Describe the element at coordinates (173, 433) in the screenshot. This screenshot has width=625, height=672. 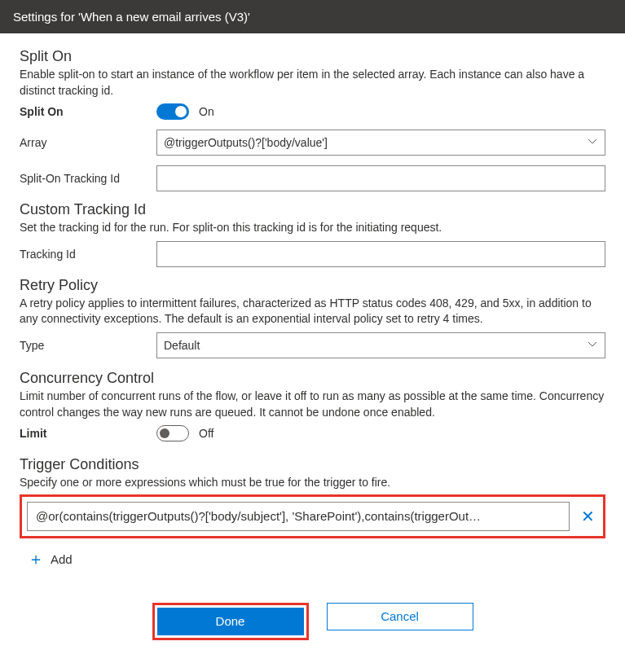
I see `concurrency-toggle` at that location.